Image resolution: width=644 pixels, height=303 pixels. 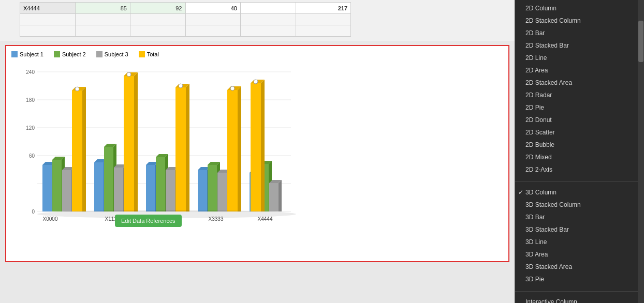 I want to click on menu-item-3d-area: 3D Area, so click(x=580, y=254).